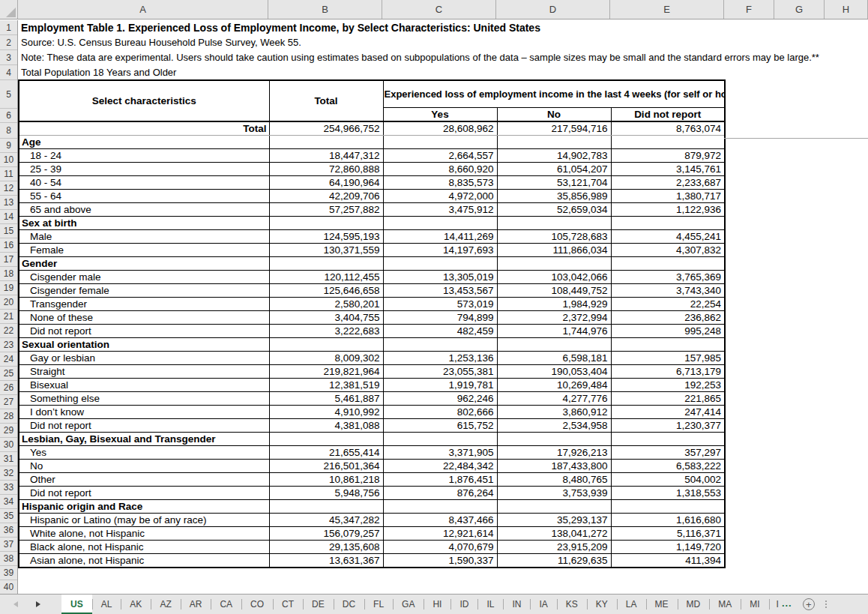 The height and width of the screenshot is (614, 868). Describe the element at coordinates (440, 210) in the screenshot. I see `cell-yes: 3,475,912` at that location.